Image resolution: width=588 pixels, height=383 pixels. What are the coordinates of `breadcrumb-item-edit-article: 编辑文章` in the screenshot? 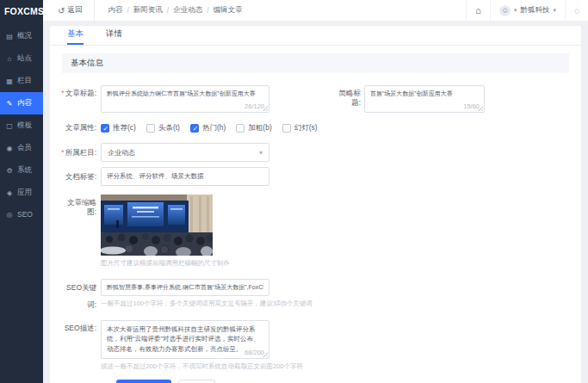 It's located at (228, 10).